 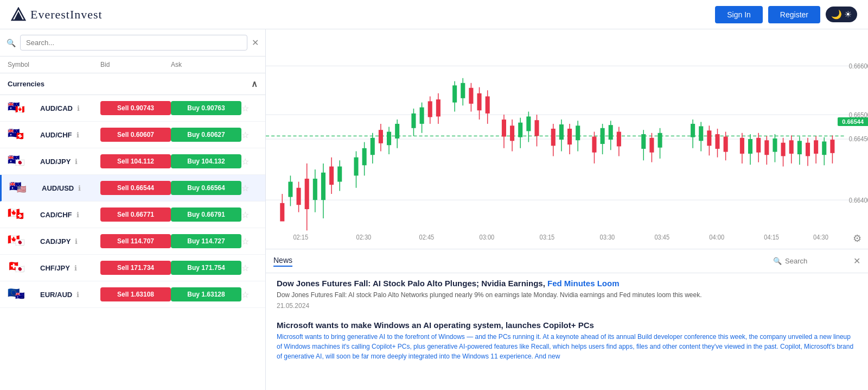 What do you see at coordinates (54, 294) in the screenshot?
I see `pair-info-eur-aud: 🇪🇺 🇦🇺 EUR/AUD ℹ` at bounding box center [54, 294].